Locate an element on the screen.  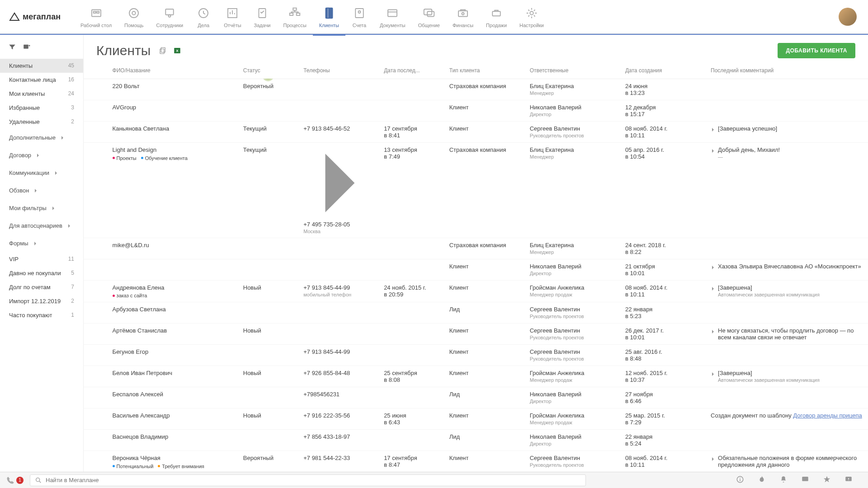
nav-processes: Процессы is located at coordinates (295, 17).